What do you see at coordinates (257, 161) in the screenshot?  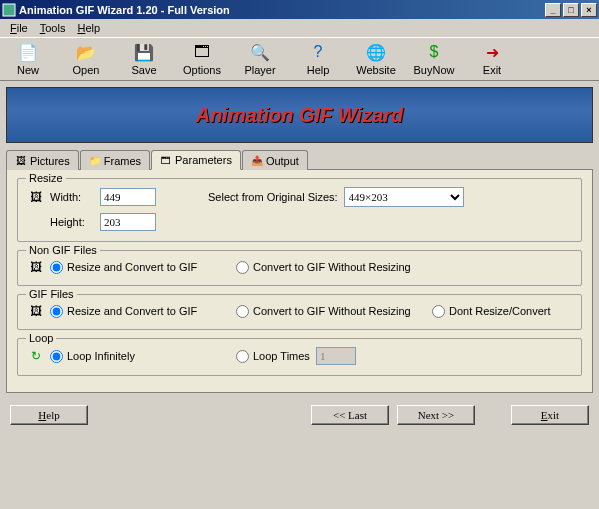 I see `output-icon: 📤` at bounding box center [257, 161].